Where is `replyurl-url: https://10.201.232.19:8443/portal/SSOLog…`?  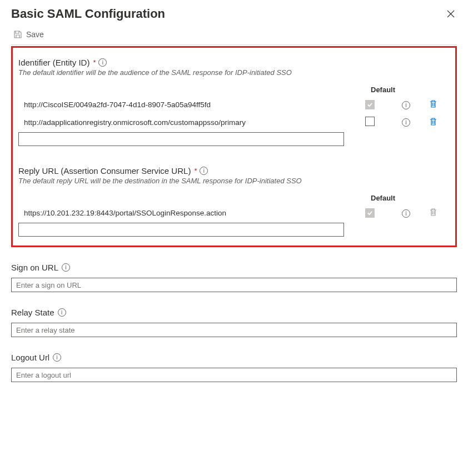 replyurl-url: https://10.201.232.19:8443/portal/SSOLog… is located at coordinates (195, 213).